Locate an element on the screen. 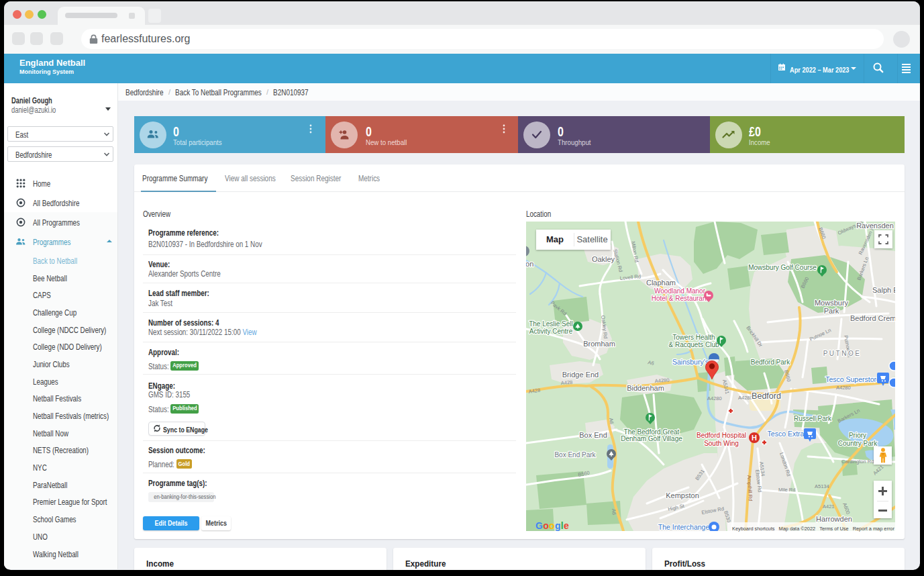 The width and height of the screenshot is (924, 576). svg-text: Bedford is located at coordinates (766, 396).